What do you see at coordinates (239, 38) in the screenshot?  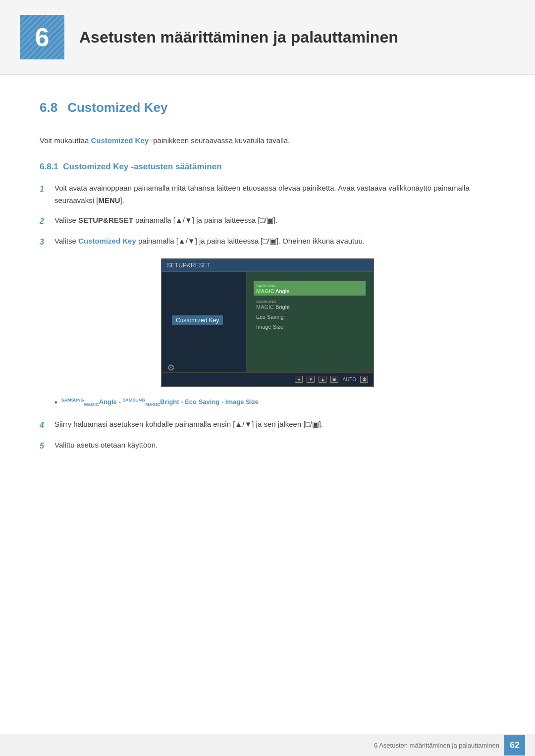 I see `chapter-title: Asetusten määrittäminen ja palauttaminen` at bounding box center [239, 38].